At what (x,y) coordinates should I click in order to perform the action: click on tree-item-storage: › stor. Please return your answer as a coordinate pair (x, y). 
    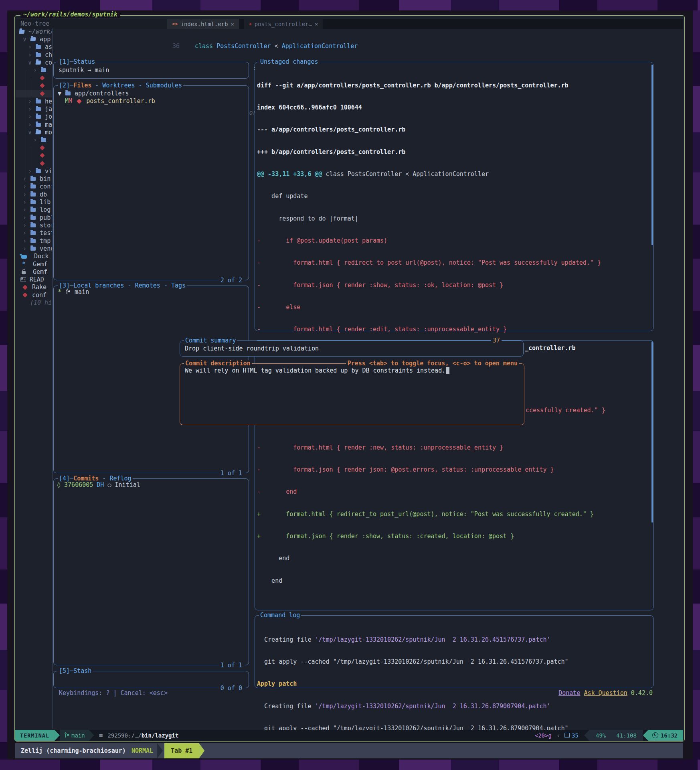
    Looking at the image, I should click on (34, 225).